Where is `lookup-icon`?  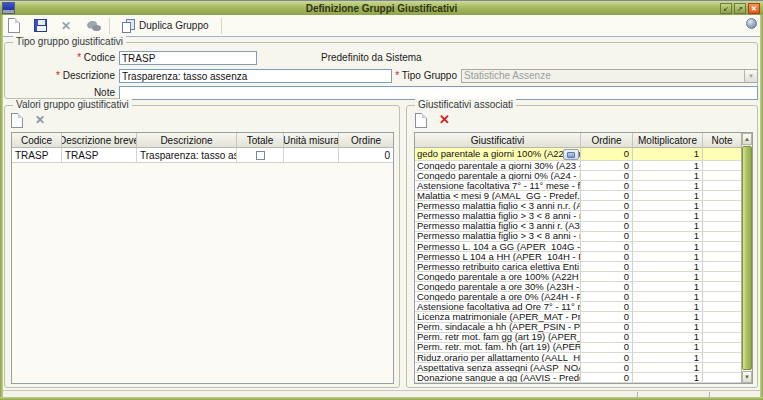 lookup-icon is located at coordinates (571, 155).